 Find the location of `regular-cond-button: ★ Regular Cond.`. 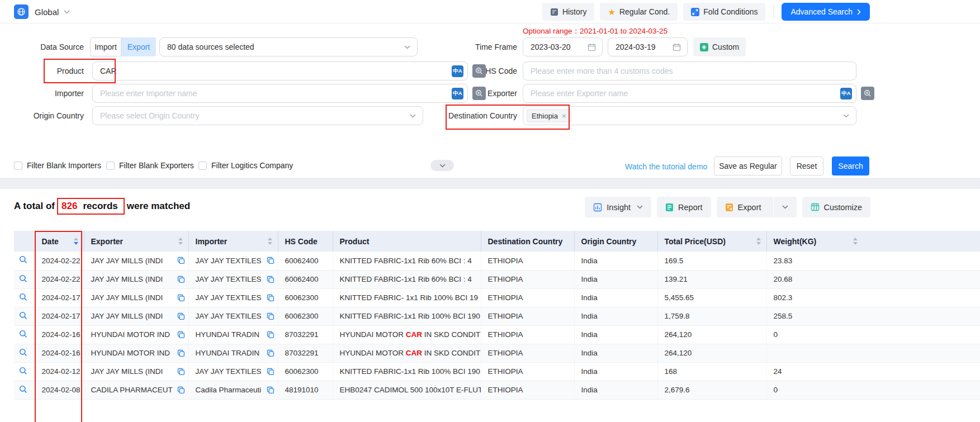

regular-cond-button: ★ Regular Cond. is located at coordinates (638, 12).